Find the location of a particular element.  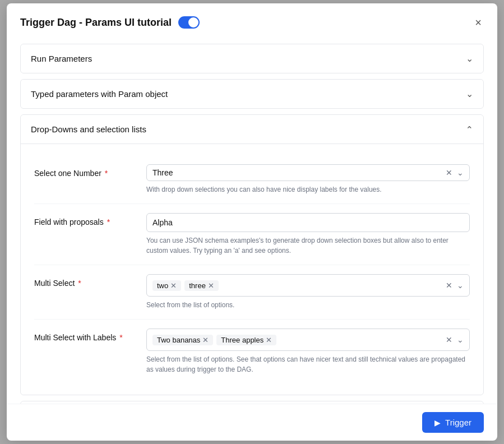

accordion-header-dropdowns: Drop-Downs and selection lists ⌄ is located at coordinates (252, 130).